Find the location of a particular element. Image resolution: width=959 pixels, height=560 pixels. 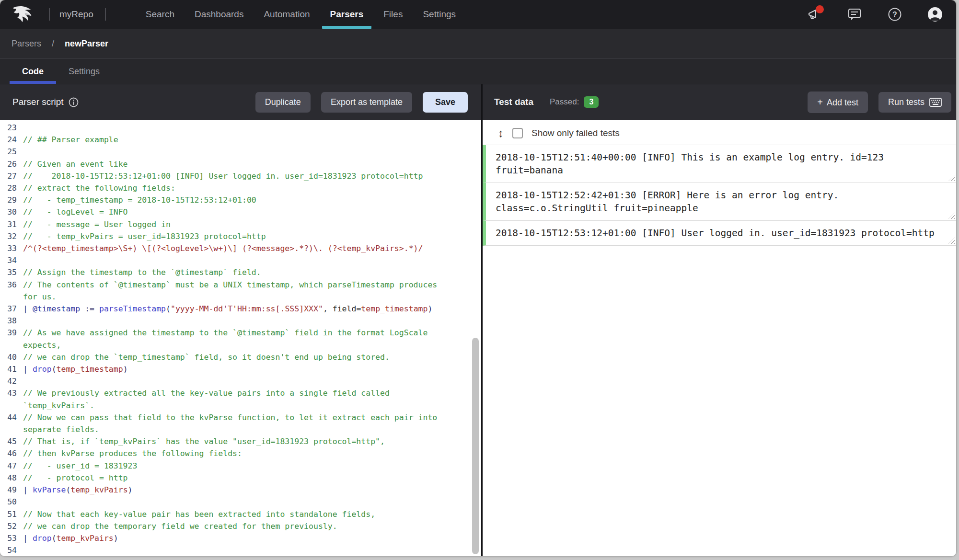

avatar-icon is located at coordinates (935, 14).